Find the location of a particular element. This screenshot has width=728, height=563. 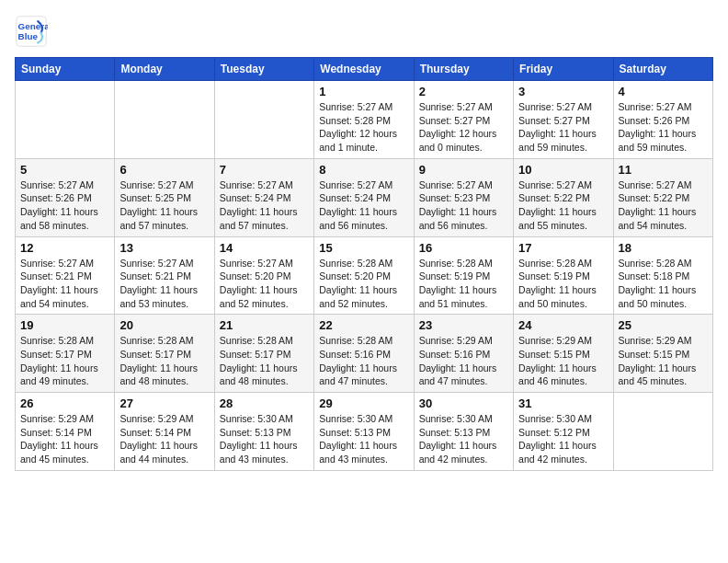

calendar-cell: 3Sunrise: 5:27 AMSunset: 5:27 PMDaylight… is located at coordinates (563, 120).